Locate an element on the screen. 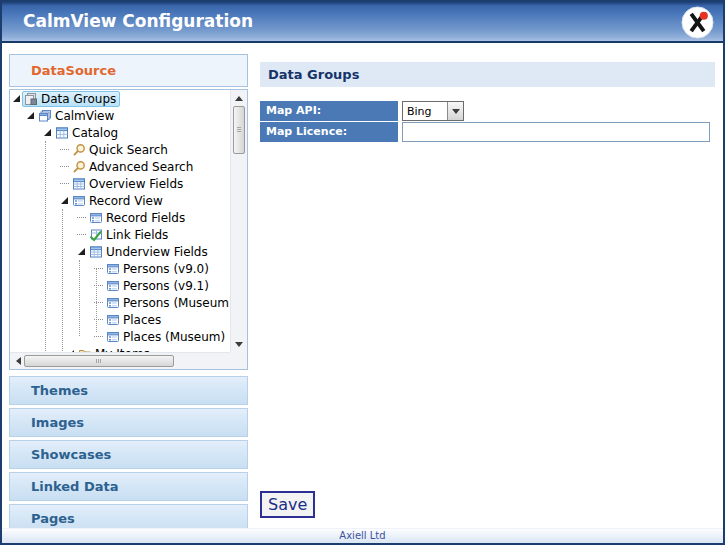 Image resolution: width=725 pixels, height=545 pixels. folder-icon is located at coordinates (85, 350).